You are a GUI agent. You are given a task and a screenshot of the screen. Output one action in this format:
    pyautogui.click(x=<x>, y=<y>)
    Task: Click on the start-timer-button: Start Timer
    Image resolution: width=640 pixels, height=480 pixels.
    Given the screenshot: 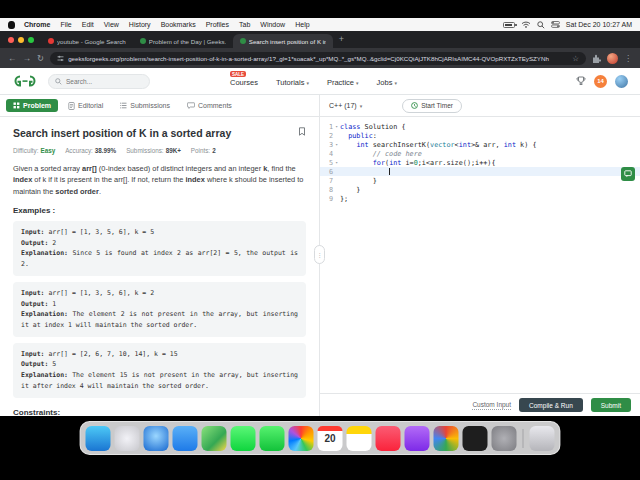 What is the action you would take?
    pyautogui.click(x=432, y=106)
    